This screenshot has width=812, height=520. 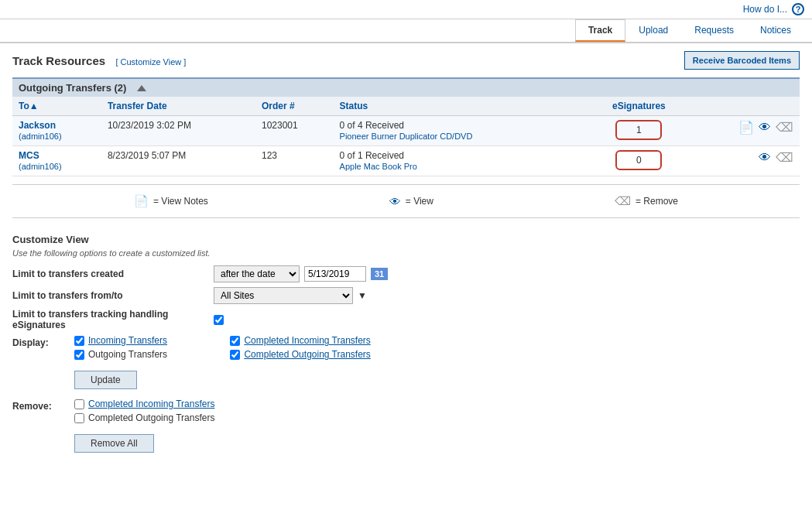 I want to click on esig-box-2: 0, so click(x=639, y=160).